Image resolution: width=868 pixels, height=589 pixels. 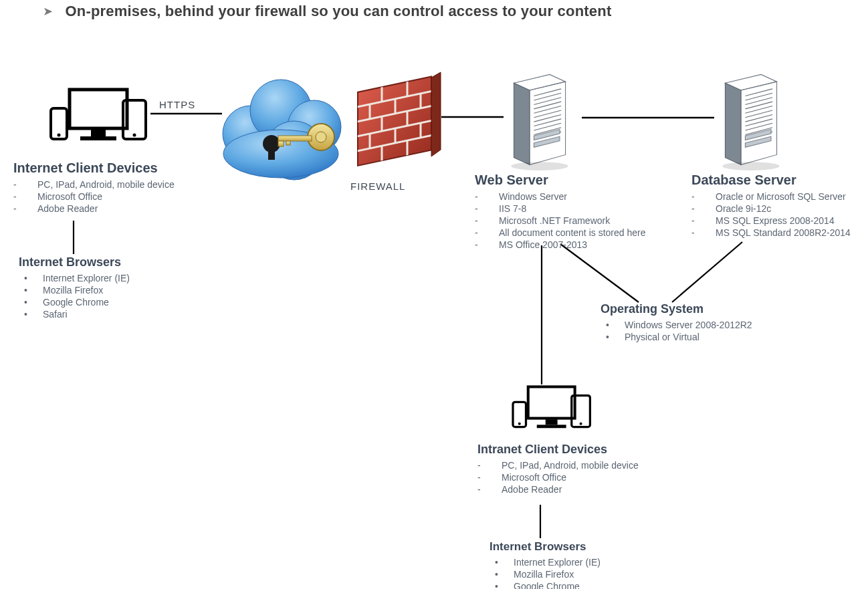 What do you see at coordinates (94, 116) in the screenshot?
I see `client-devices-icon` at bounding box center [94, 116].